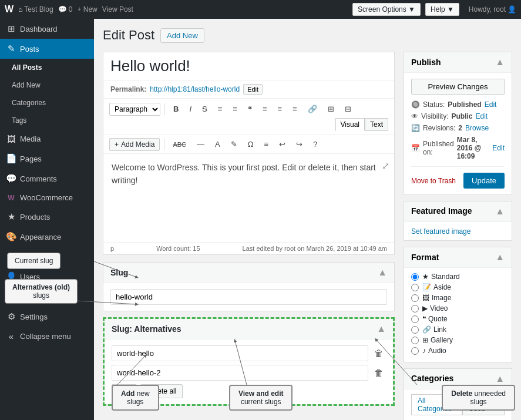 This screenshot has height=420, width=521. Describe the element at coordinates (348, 109) in the screenshot. I see `toolbar-toggle-button: ⊟` at that location.